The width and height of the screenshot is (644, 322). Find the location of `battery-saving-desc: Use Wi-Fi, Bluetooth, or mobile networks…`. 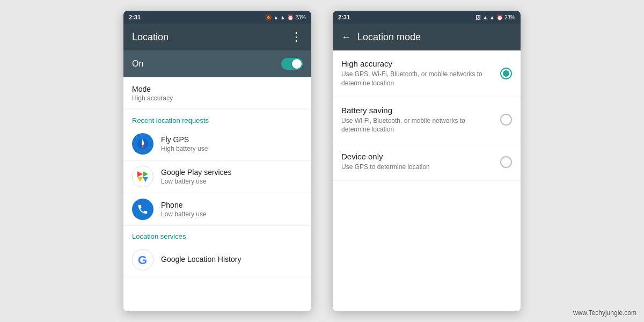

battery-saving-desc: Use Wi-Fi, Bluetooth, or mobile networks… is located at coordinates (418, 126).